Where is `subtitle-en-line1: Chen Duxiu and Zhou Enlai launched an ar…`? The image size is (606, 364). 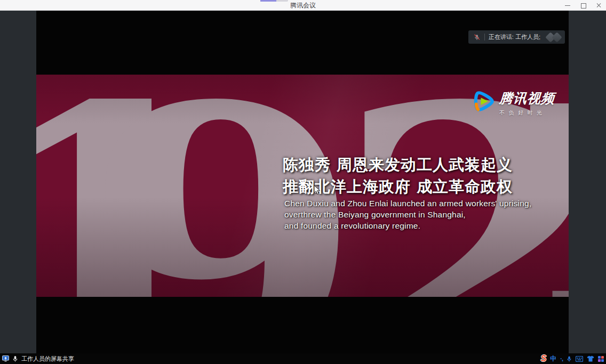
subtitle-en-line1: Chen Duxiu and Zhou Enlai launched an ar… is located at coordinates (408, 204).